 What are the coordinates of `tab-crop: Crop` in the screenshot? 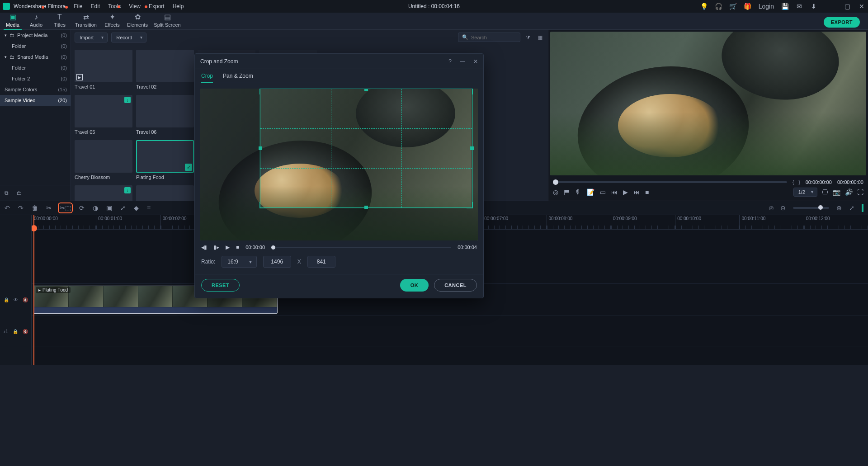 It's located at (207, 78).